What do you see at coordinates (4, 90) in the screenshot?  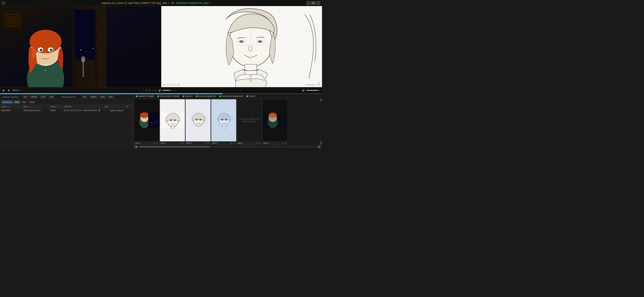 I see `play-button: ▶` at bounding box center [4, 90].